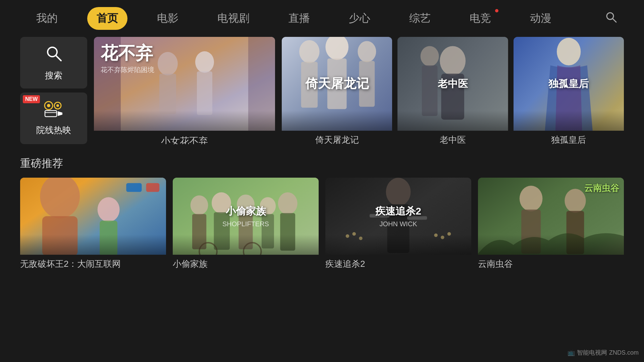  I want to click on search-icon, so click(54, 55).